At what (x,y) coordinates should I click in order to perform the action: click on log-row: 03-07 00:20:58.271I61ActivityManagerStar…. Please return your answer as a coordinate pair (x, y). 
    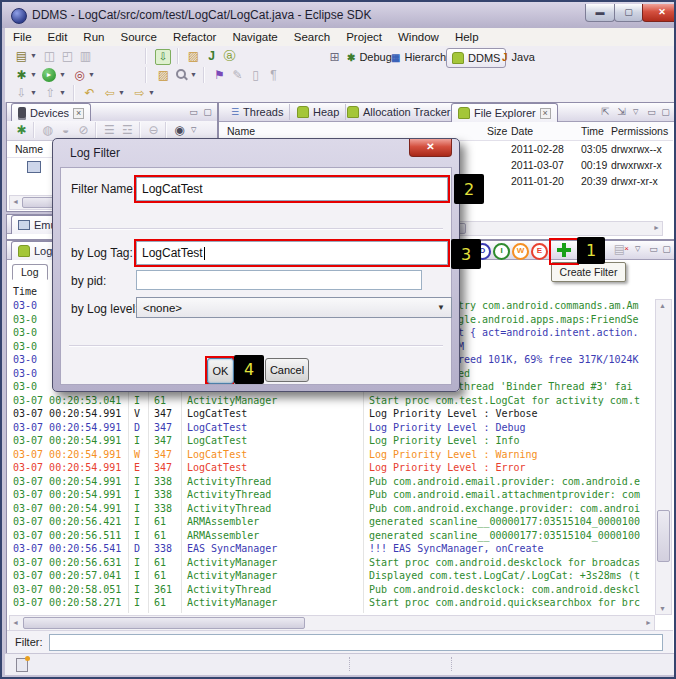
    Looking at the image, I should click on (331, 604).